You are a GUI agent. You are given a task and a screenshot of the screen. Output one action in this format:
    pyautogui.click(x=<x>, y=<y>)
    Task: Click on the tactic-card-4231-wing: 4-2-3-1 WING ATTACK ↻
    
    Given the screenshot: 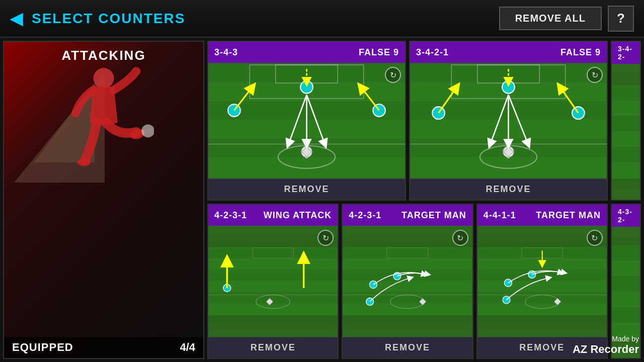 What is the action you would take?
    pyautogui.click(x=273, y=282)
    